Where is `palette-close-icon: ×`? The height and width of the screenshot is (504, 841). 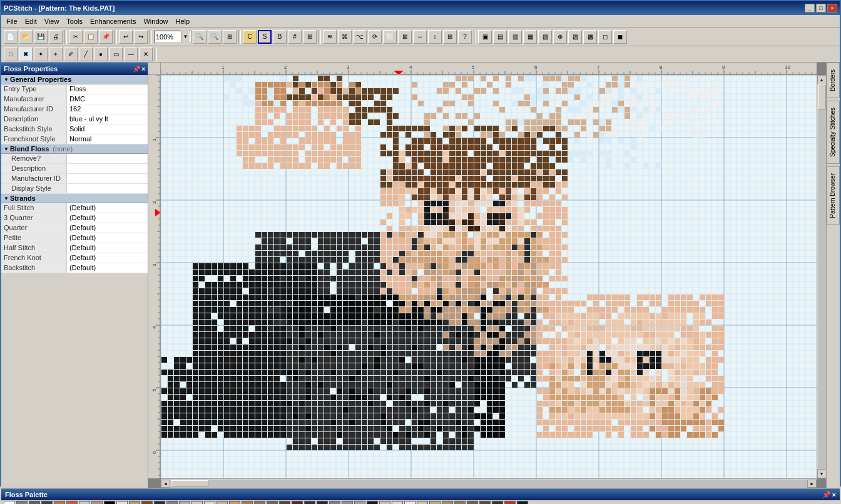 palette-close-icon: × is located at coordinates (834, 495).